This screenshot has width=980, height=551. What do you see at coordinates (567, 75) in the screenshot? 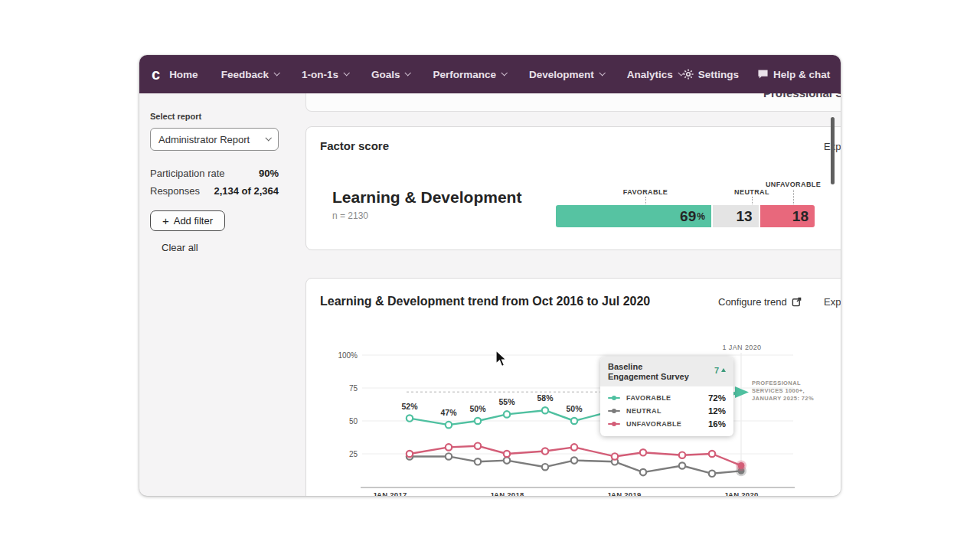
I see `nav-item-development: Development` at bounding box center [567, 75].